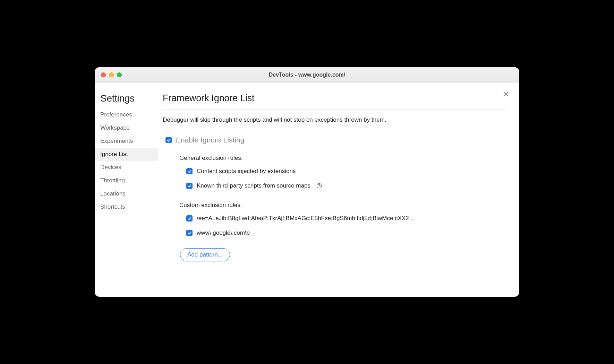 The width and height of the screenshot is (614, 364). Describe the element at coordinates (307, 75) in the screenshot. I see `titlebar: DevTools - www.google.com/` at that location.